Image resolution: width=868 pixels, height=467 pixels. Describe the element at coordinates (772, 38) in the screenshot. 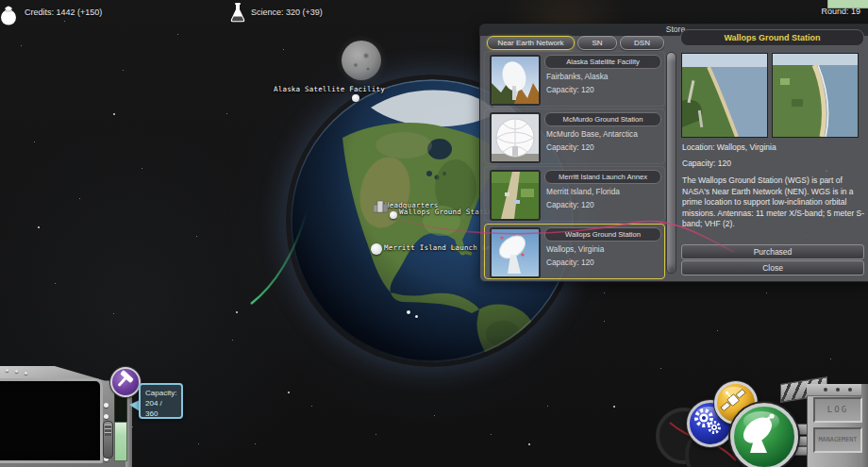

I see `detail-title: Wallops Ground Station` at that location.